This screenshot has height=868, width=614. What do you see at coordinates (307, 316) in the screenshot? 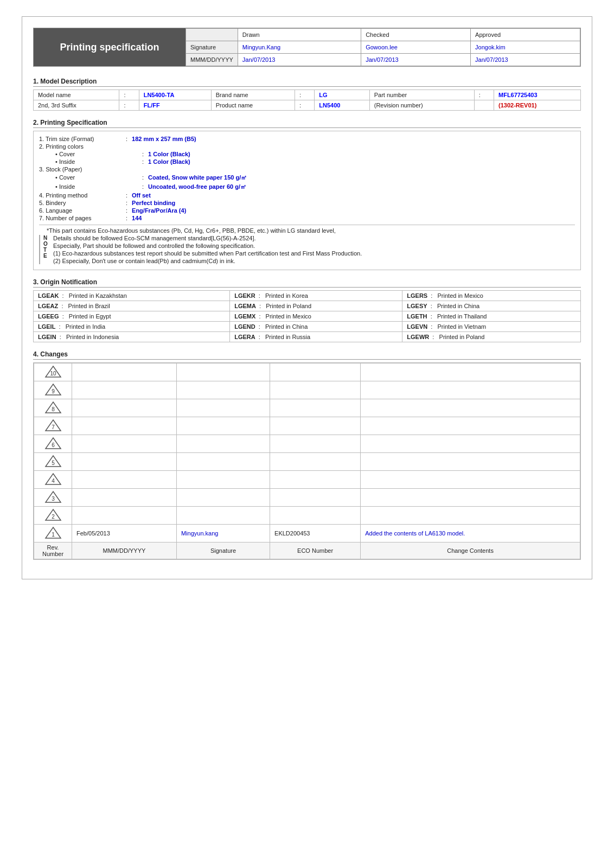
I see `origin-table: LGEAK : Printed in Kazakhstan LGEKR : Pr…` at bounding box center [307, 316].